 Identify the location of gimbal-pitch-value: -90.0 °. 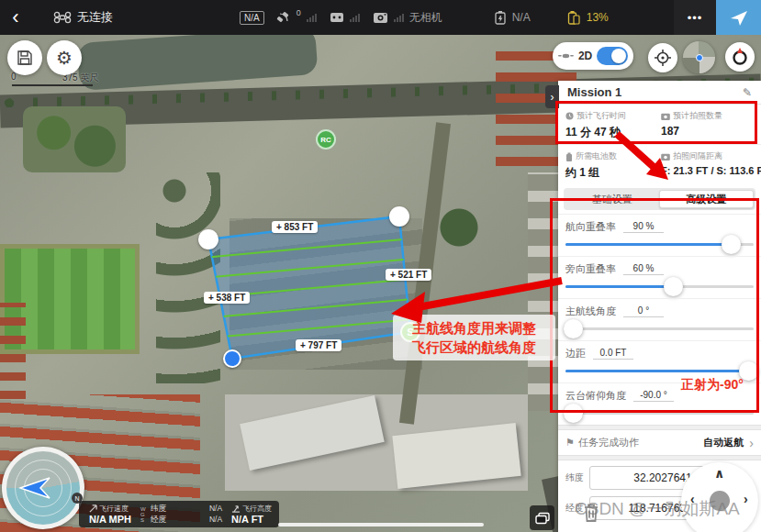
(654, 396).